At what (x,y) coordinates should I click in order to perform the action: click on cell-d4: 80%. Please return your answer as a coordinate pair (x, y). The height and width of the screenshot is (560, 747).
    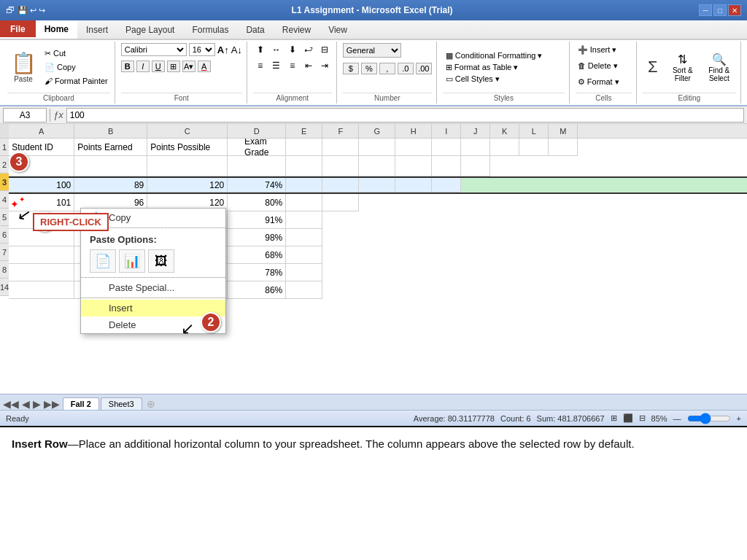
    Looking at the image, I should click on (257, 203).